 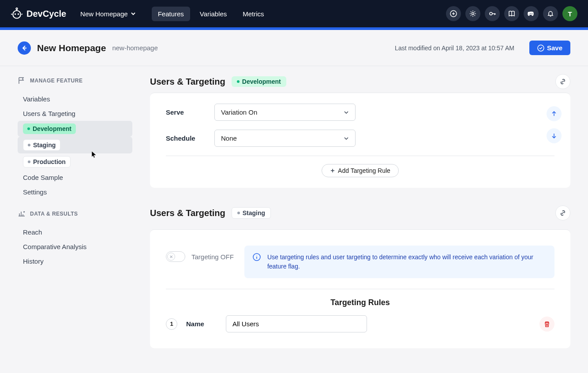 What do you see at coordinates (75, 99) in the screenshot?
I see `sidebar-item-variables: Variables` at bounding box center [75, 99].